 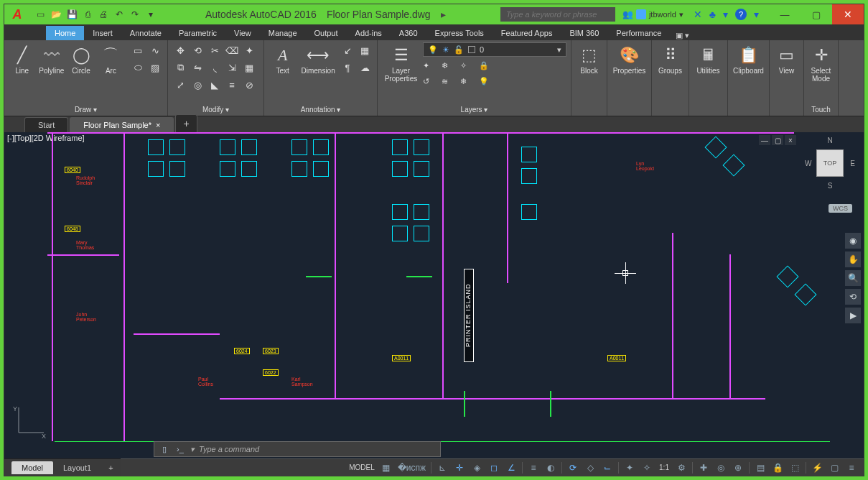 I want to click on tab-performance: Performance, so click(x=639, y=33).